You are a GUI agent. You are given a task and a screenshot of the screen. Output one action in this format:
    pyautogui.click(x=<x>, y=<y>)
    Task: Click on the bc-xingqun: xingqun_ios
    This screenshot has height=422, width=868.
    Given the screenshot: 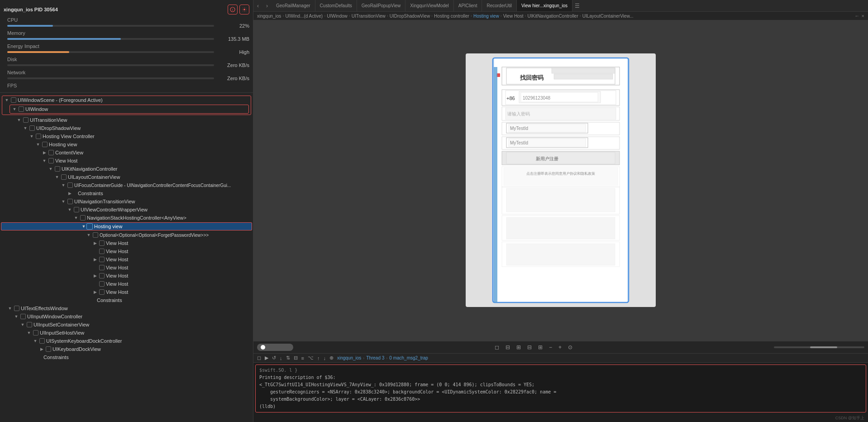 What is the action you would take?
    pyautogui.click(x=269, y=16)
    